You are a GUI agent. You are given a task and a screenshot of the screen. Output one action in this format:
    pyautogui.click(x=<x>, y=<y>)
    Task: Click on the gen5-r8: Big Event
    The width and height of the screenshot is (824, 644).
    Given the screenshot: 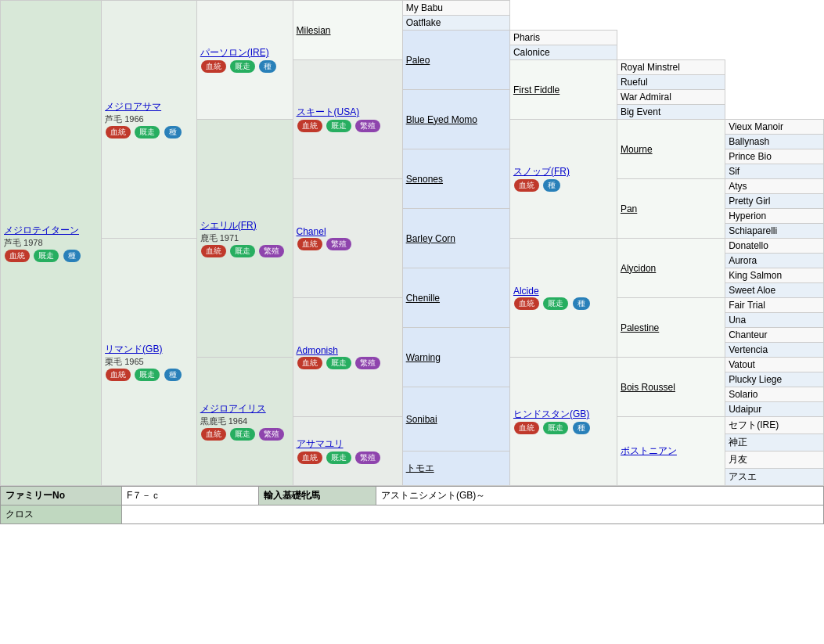 What is the action you would take?
    pyautogui.click(x=671, y=113)
    